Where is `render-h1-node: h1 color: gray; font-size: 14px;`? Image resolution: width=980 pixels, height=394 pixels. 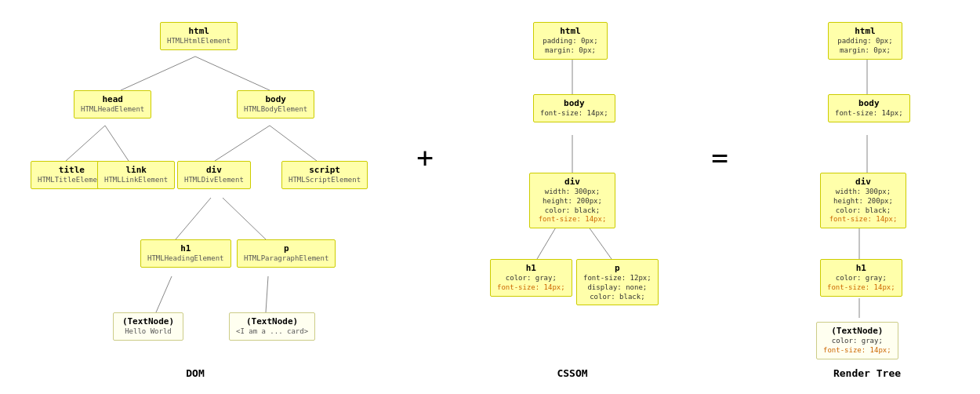
render-h1-node: h1 color: gray; font-size: 14px; is located at coordinates (861, 278).